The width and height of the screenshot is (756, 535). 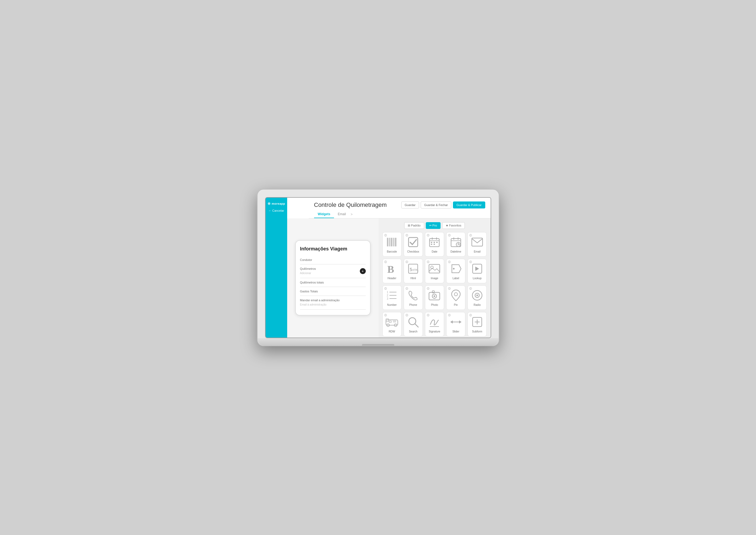 I want to click on widget-signature: ⓘ Signature, so click(x=434, y=324).